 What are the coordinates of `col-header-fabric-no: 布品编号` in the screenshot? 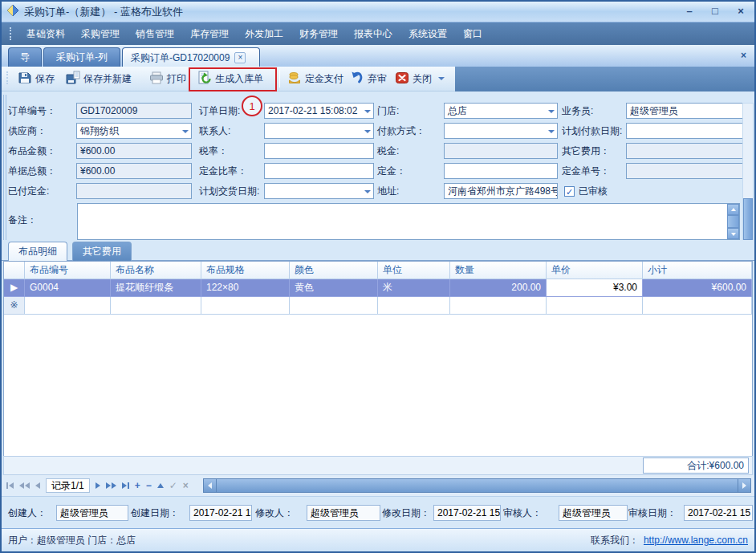 It's located at (67, 270).